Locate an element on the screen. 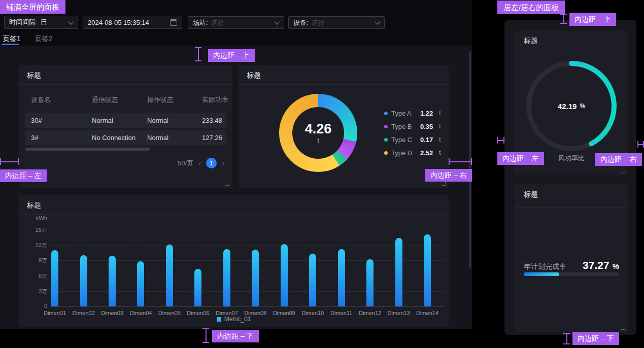 This screenshot has width=644, height=348. legend-item: Type C0.17t is located at coordinates (413, 140).